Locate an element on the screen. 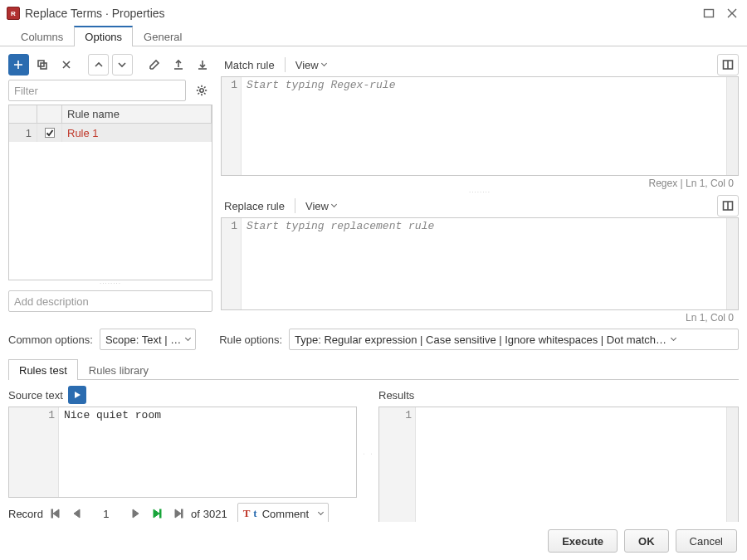 This screenshot has height=560, width=747. edit-icon is located at coordinates (154, 65).